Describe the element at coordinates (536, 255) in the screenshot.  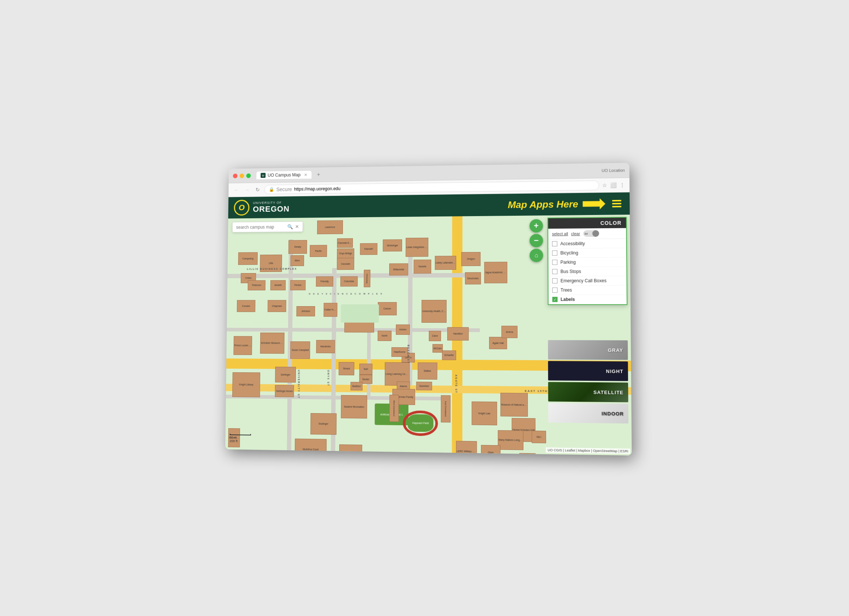
I see `home-button: ⌂` at that location.